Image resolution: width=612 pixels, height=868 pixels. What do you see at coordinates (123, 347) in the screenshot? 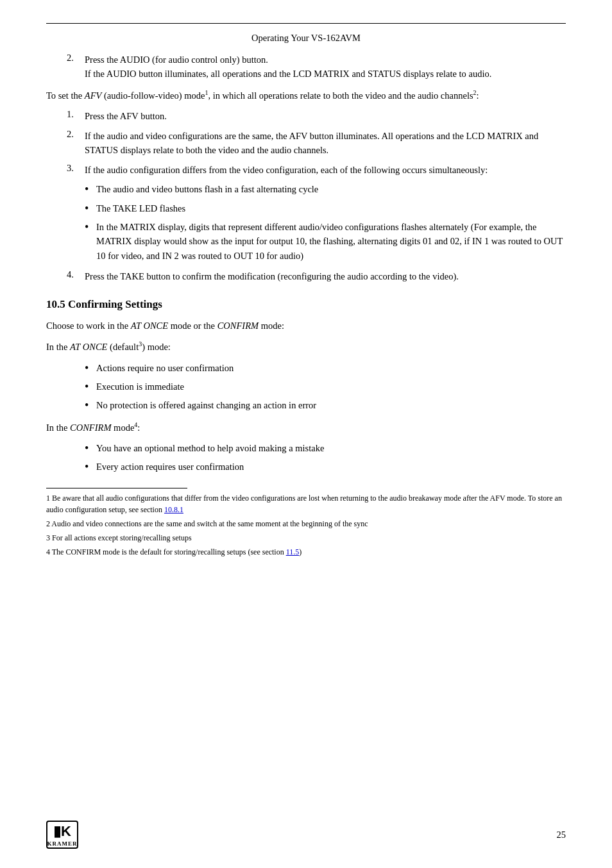
I see `at-once-block-mid: (default` at bounding box center [123, 347].